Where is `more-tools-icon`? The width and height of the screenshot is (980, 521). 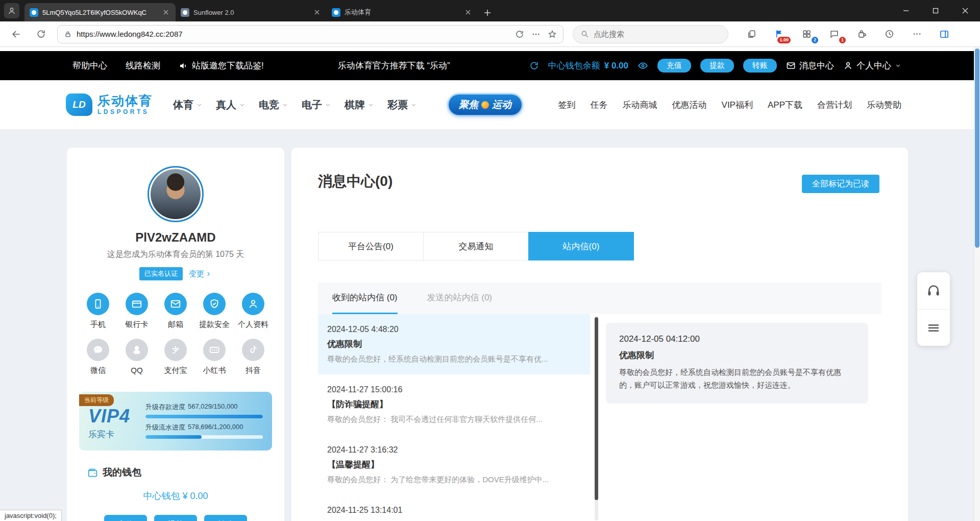
more-tools-icon is located at coordinates (536, 34).